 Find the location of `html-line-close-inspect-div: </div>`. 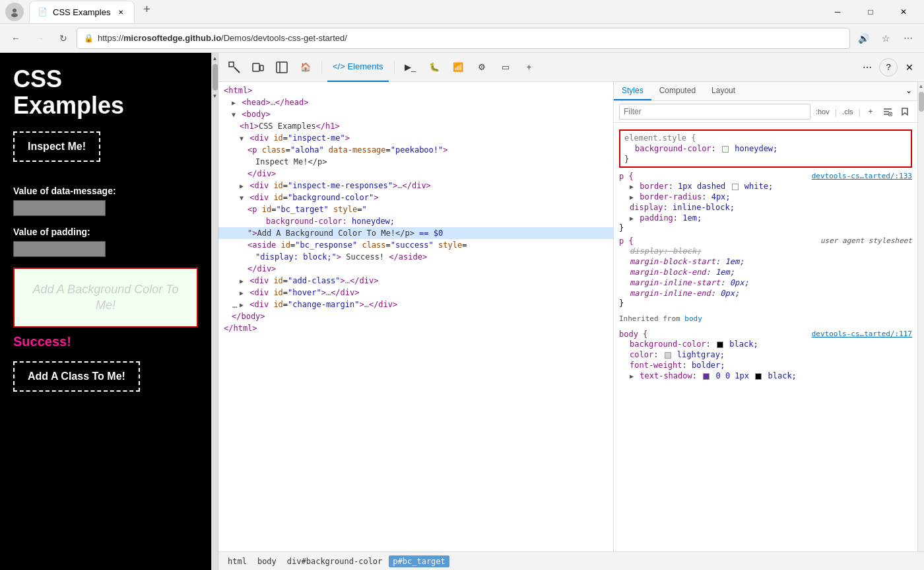

html-line-close-inspect-div: </div> is located at coordinates (416, 174).